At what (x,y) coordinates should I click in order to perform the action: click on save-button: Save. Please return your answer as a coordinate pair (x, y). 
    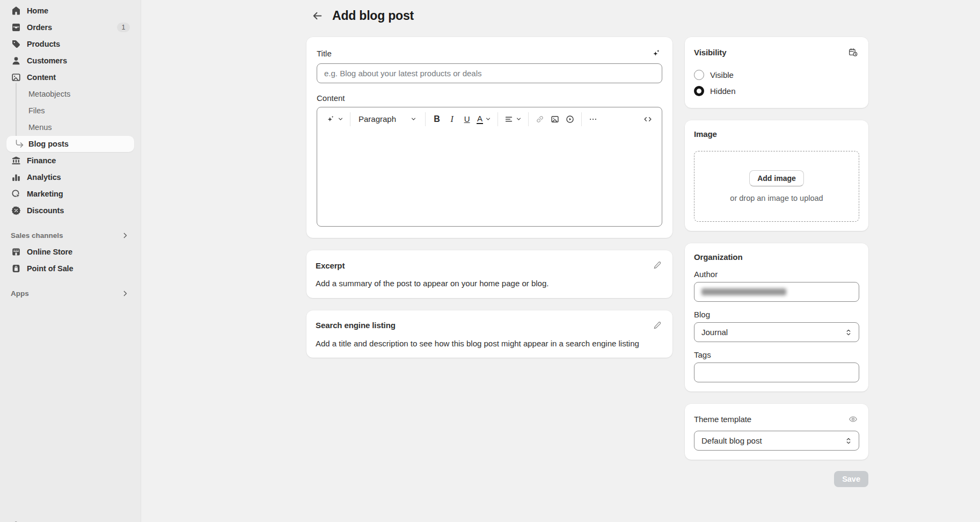
    Looking at the image, I should click on (851, 479).